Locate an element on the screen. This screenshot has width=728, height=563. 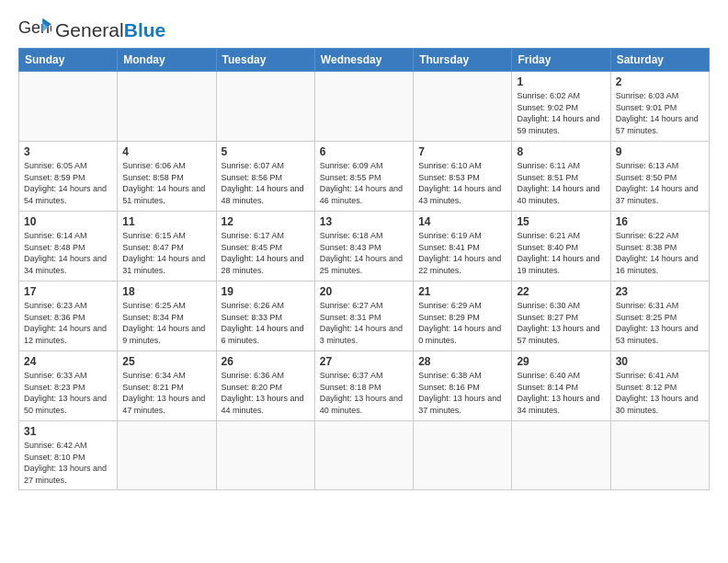
day-info: Sunrise: 6:07 AM Sunset: 8:56 PM Dayligh… is located at coordinates (266, 183).